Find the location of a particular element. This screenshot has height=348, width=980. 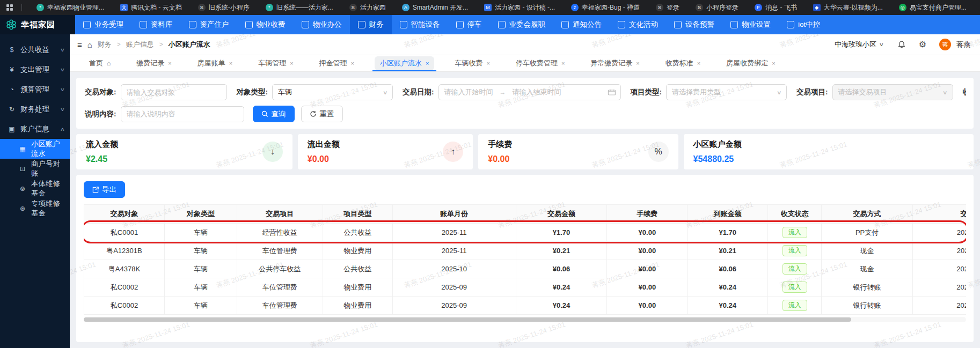

sidebar-item-9: ⊛专项维修基金 is located at coordinates (35, 208).